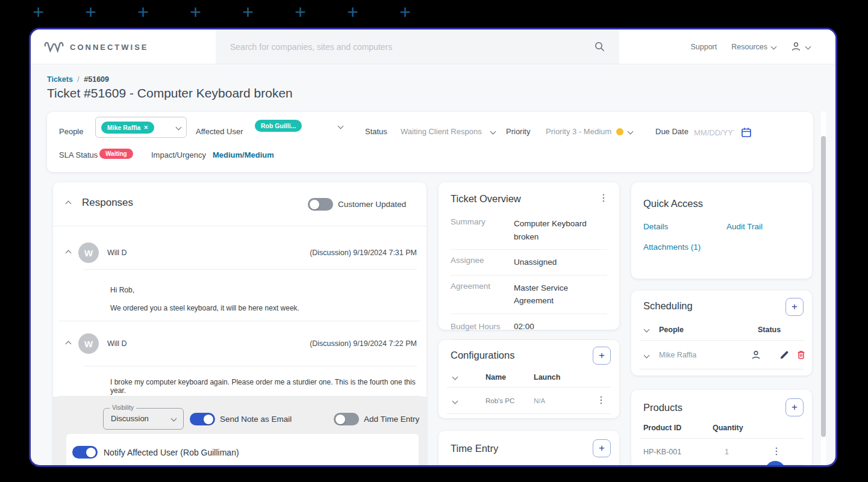 The width and height of the screenshot is (868, 482). I want to click on overview-row-value: Computer Keyboard broken, so click(560, 230).